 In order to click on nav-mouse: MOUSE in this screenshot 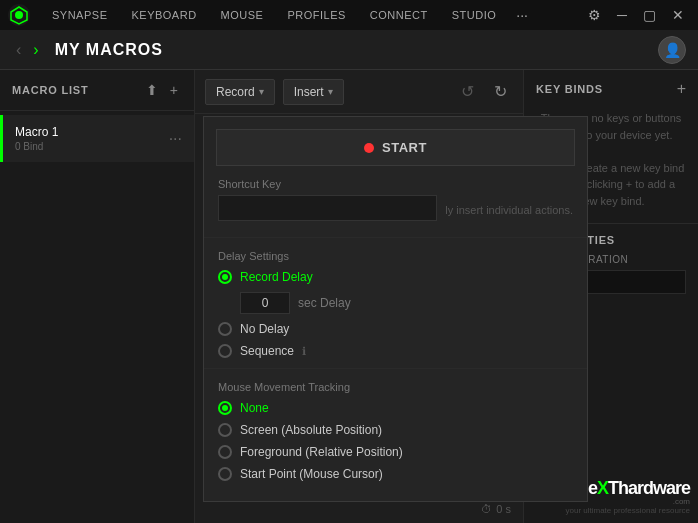, I will do `click(242, 15)`.